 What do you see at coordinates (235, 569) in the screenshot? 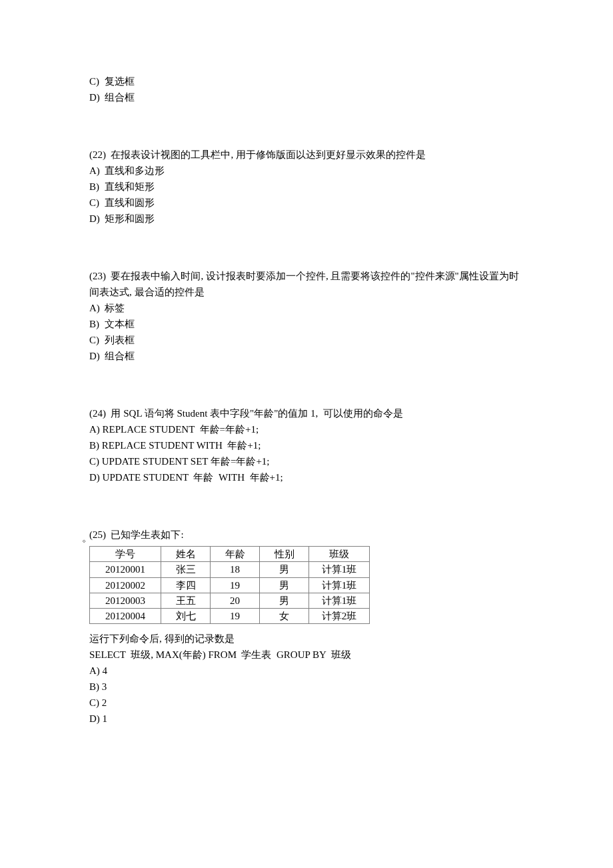
I see `table-cell: 18` at bounding box center [235, 569].